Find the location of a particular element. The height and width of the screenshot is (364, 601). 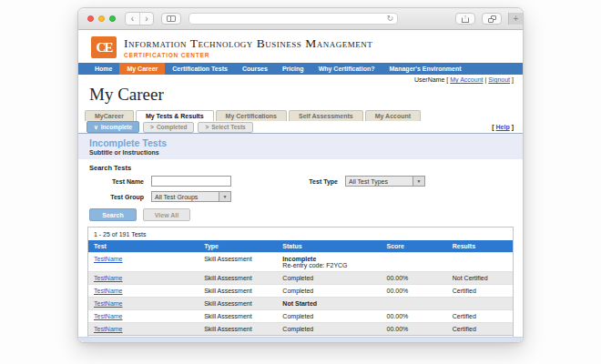

nav-item-why-certification: Why Certification? is located at coordinates (347, 69).